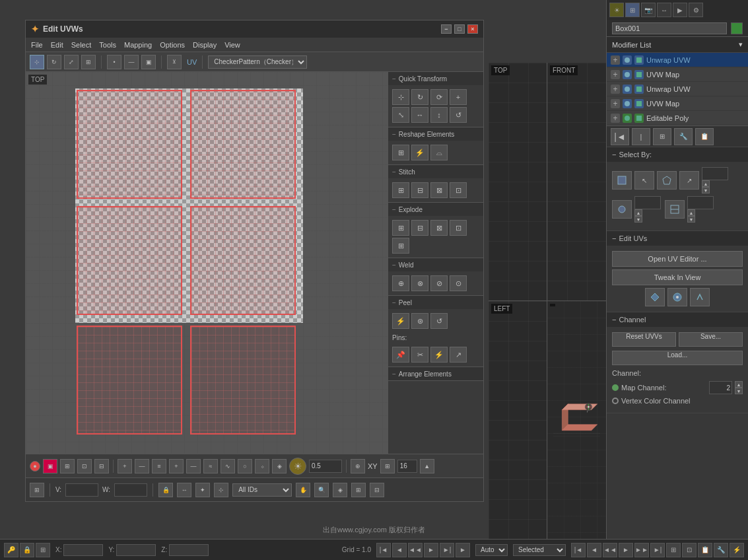 The image size is (748, 560). What do you see at coordinates (108, 45) in the screenshot?
I see `menu-tools: Tools` at bounding box center [108, 45].